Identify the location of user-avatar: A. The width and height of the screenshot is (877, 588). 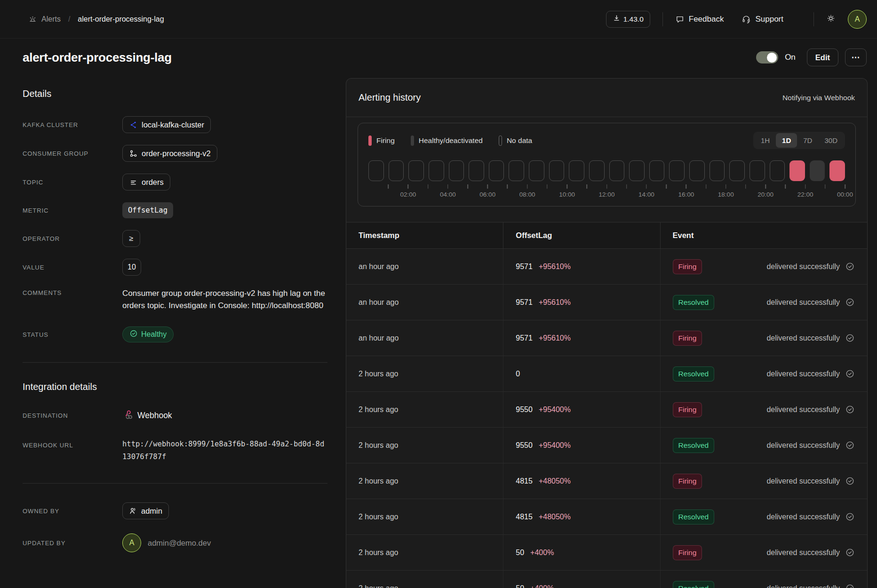
(857, 19).